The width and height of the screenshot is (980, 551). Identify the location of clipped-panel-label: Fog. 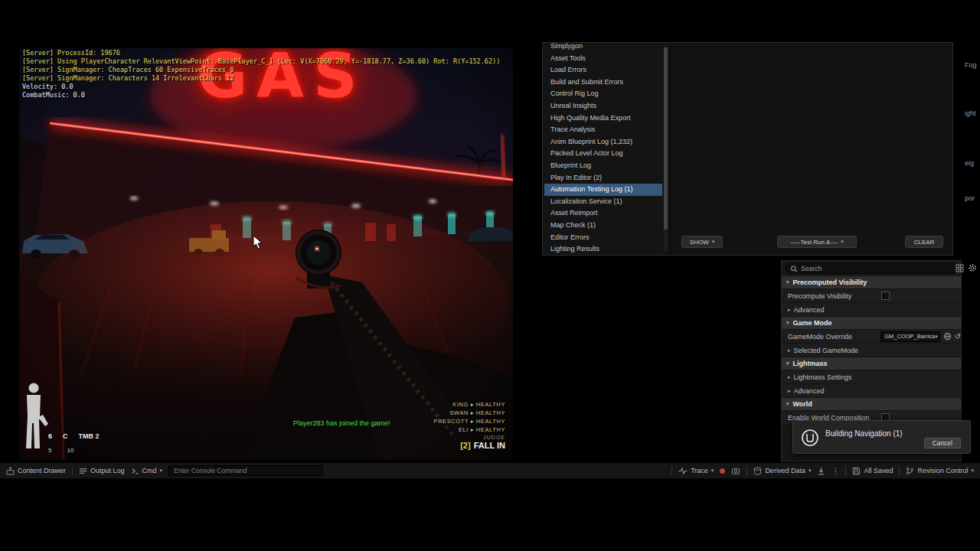
(971, 65).